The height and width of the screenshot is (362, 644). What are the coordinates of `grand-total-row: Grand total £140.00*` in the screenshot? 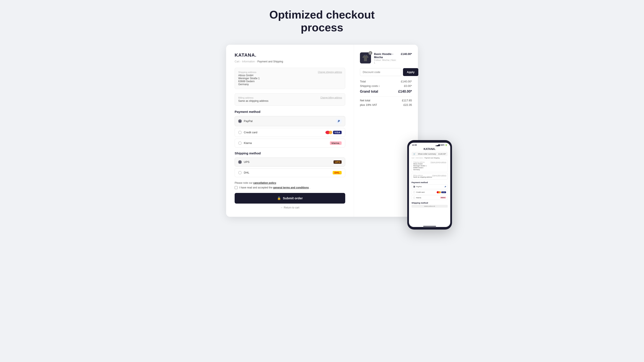 It's located at (386, 91).